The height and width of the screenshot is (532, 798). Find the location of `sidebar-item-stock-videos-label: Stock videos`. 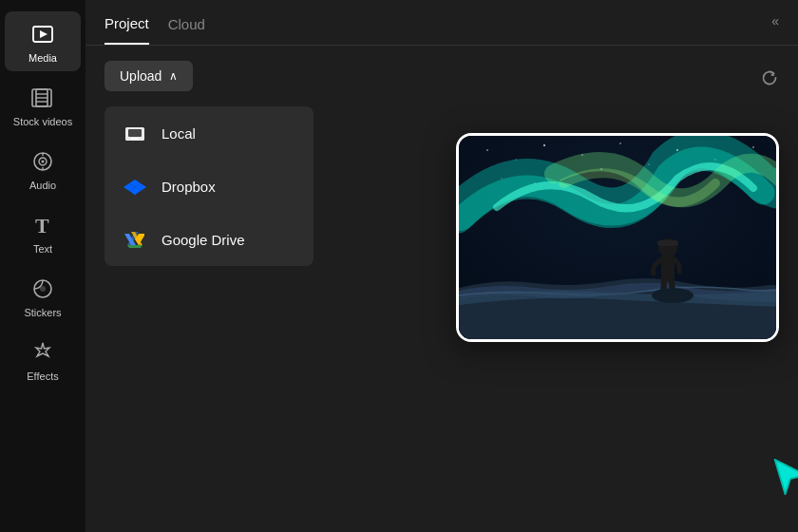

sidebar-item-stock-videos-label: Stock videos is located at coordinates (43, 122).